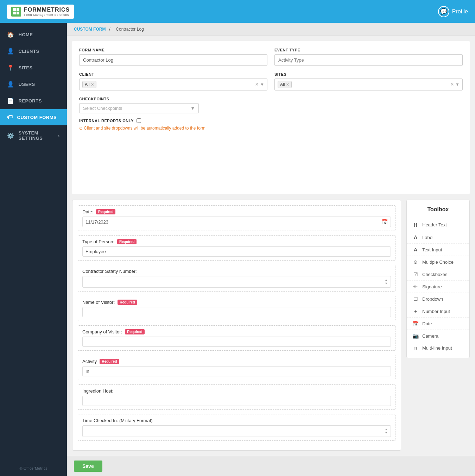  What do you see at coordinates (271, 29) in the screenshot?
I see `breadcrumb: CUSTOM FORM / Contractor Log` at bounding box center [271, 29].